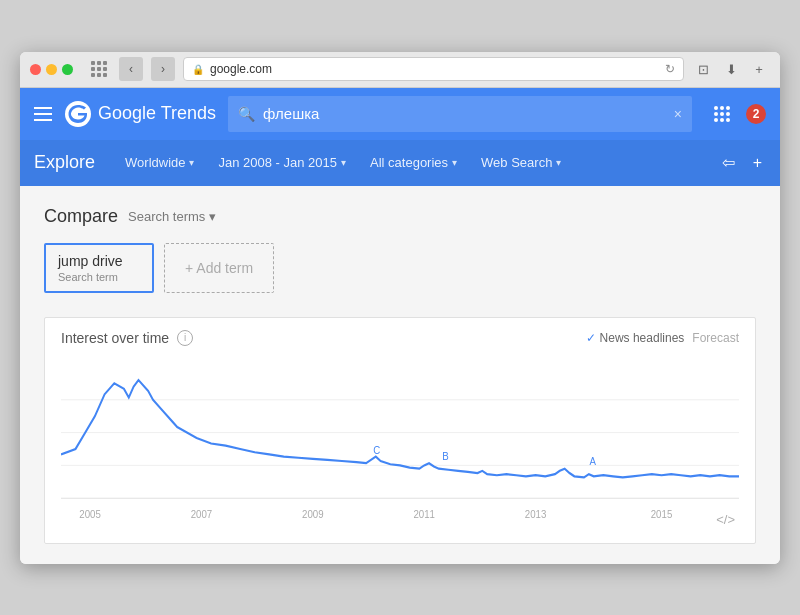 This screenshot has width=800, height=615. I want to click on new-tab-icon: +, so click(759, 69).